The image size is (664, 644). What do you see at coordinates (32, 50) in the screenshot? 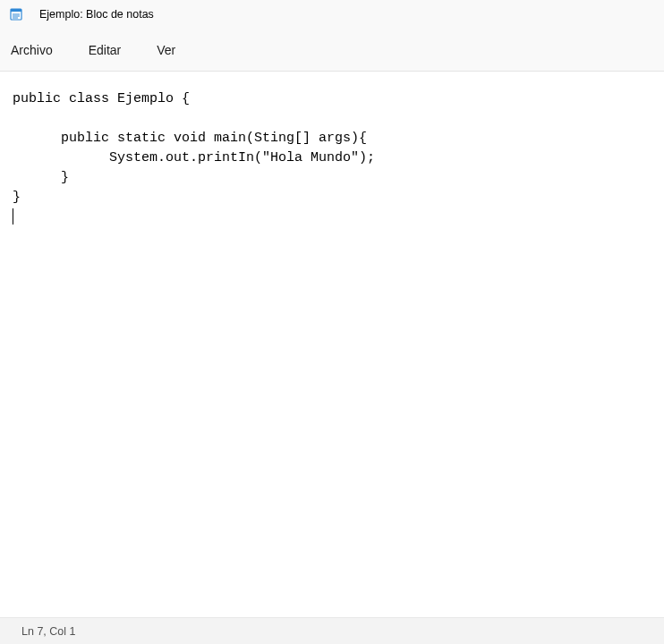
I see `menu-file: Archivo` at bounding box center [32, 50].